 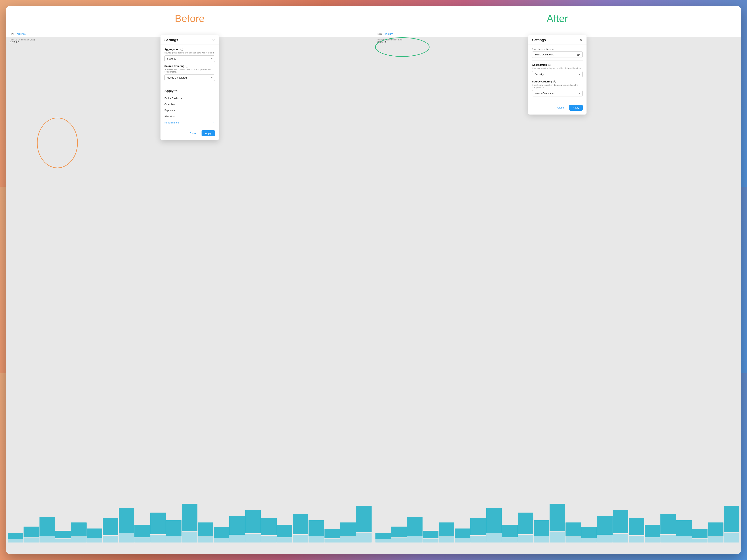 I want to click on before-menu-allocation: Allocation, so click(x=190, y=116).